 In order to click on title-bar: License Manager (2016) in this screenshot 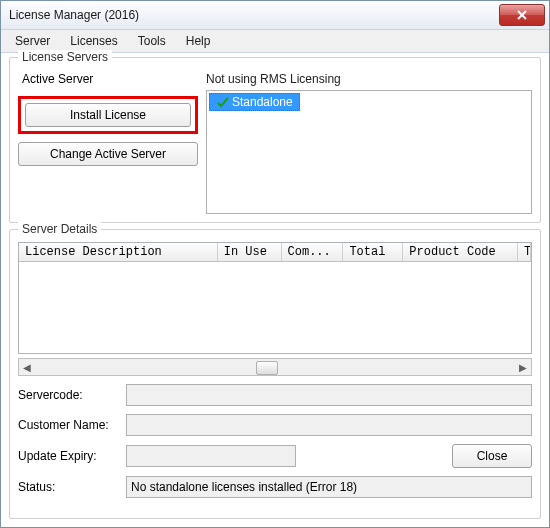, I will do `click(275, 16)`.